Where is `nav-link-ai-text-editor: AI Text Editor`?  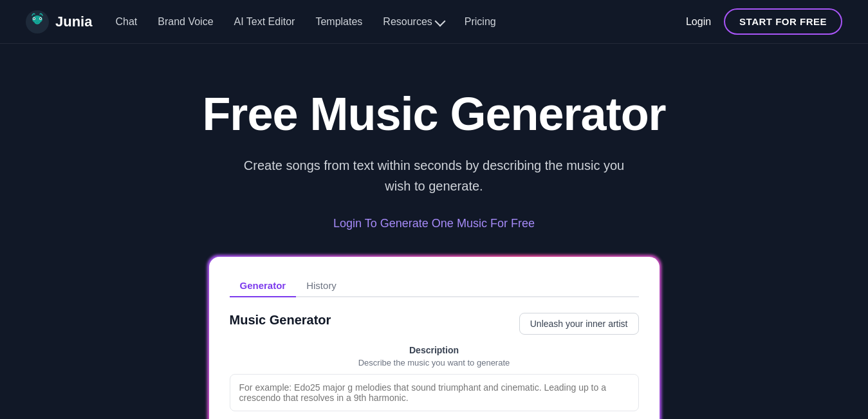 nav-link-ai-text-editor: AI Text Editor is located at coordinates (265, 22).